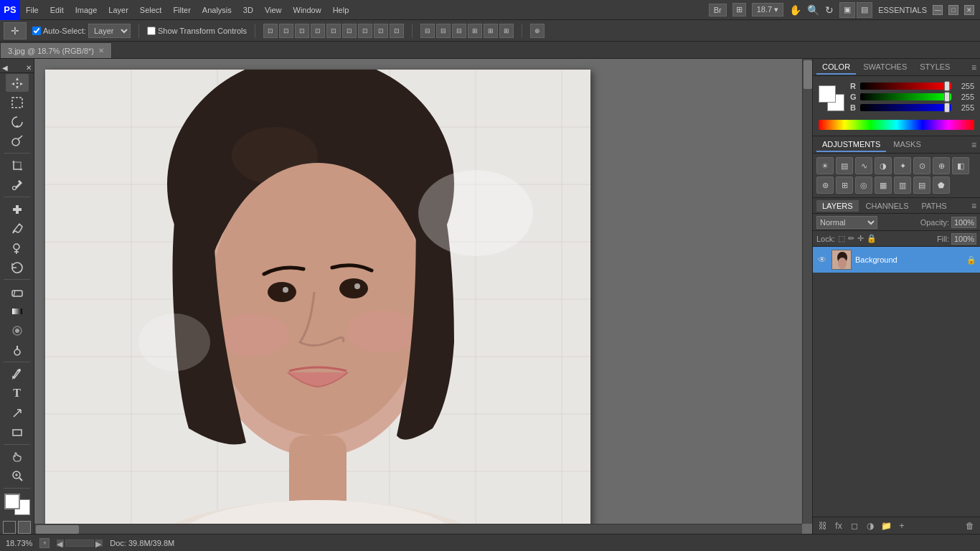 The width and height of the screenshot is (980, 551). What do you see at coordinates (847, 222) in the screenshot?
I see `blend-mode-select: Normal Dissolve Multiply Screen Overlay` at bounding box center [847, 222].